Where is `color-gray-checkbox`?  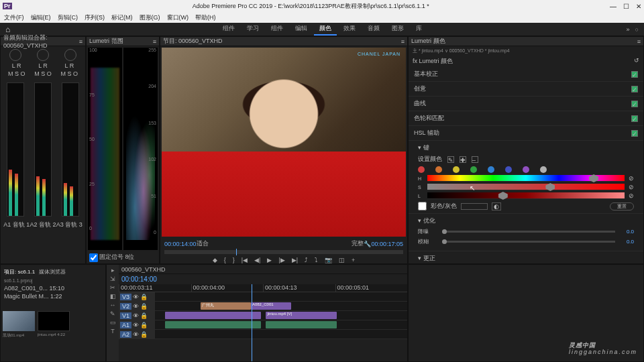
color-gray-checkbox is located at coordinates (423, 206).